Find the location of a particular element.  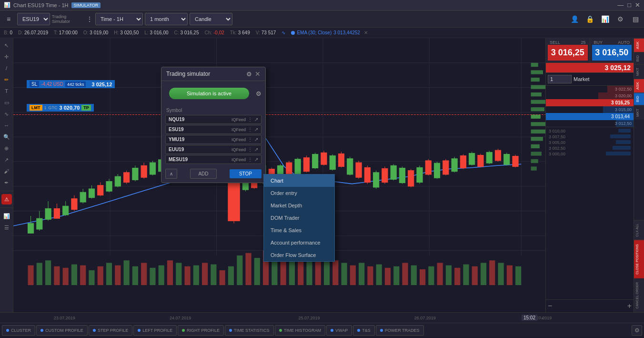

chart-settings-button: 📊 is located at coordinates (605, 19).